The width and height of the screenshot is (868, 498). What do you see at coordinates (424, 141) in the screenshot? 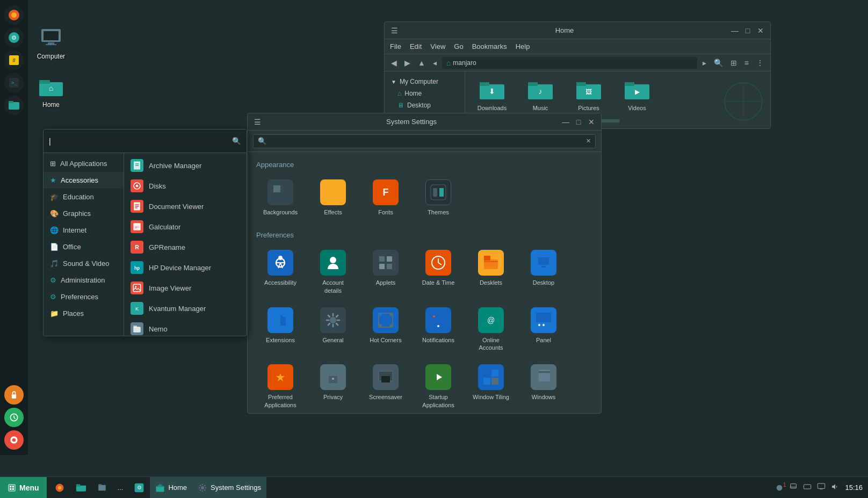
I see `settings-search-box: 🔍 ✕` at bounding box center [424, 141].